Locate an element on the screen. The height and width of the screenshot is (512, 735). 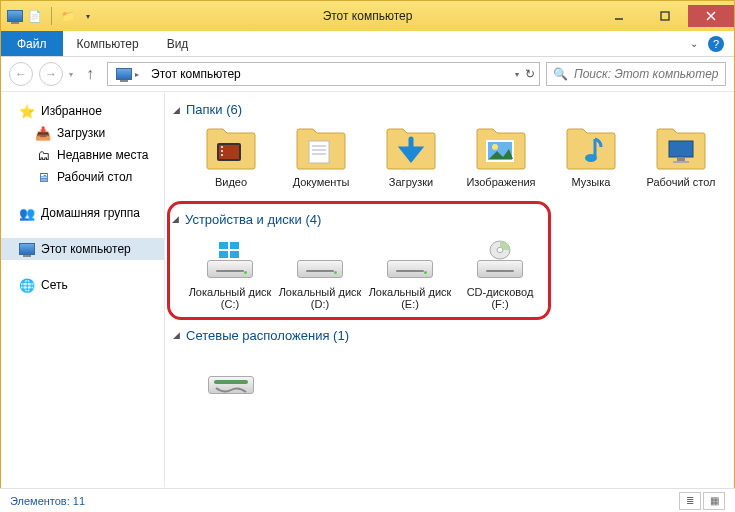
sidebar-network: 🌐Сеть is located at coordinates (82, 285).